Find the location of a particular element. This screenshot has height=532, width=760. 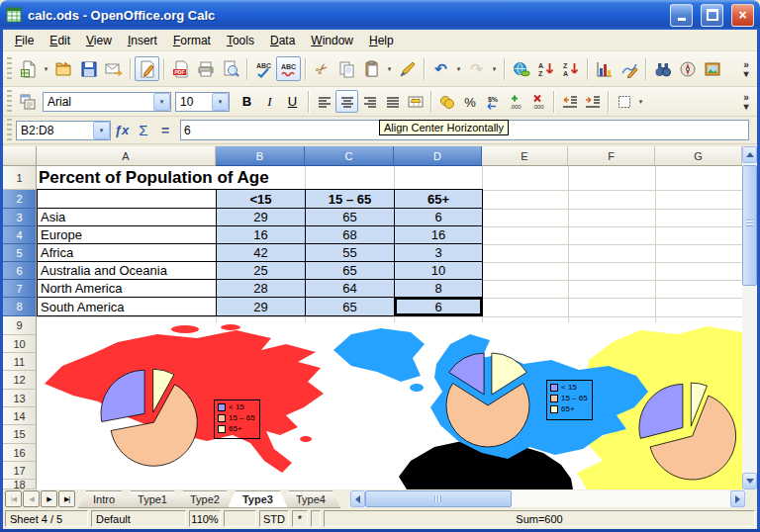

row-header-12: 12 is located at coordinates (20, 380).